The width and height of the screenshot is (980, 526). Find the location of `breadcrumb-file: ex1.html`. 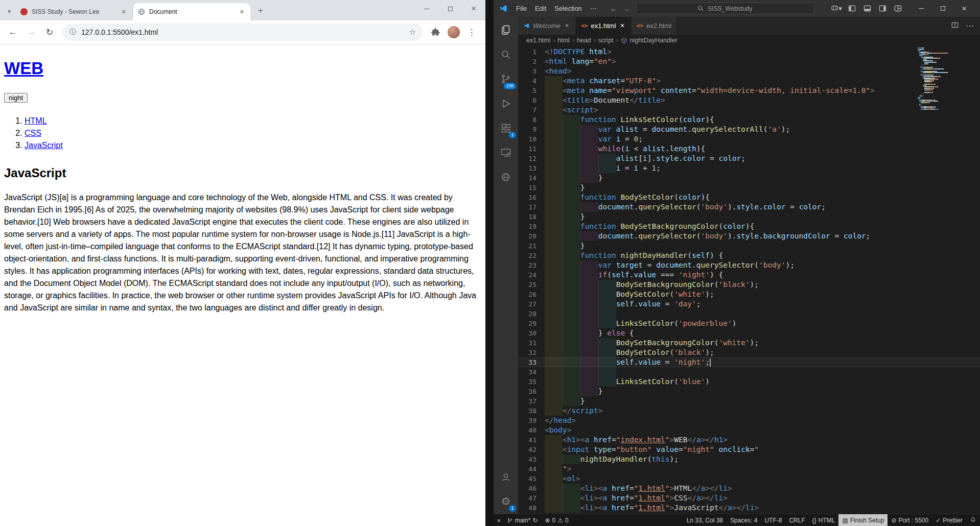

breadcrumb-file: ex1.html is located at coordinates (539, 40).